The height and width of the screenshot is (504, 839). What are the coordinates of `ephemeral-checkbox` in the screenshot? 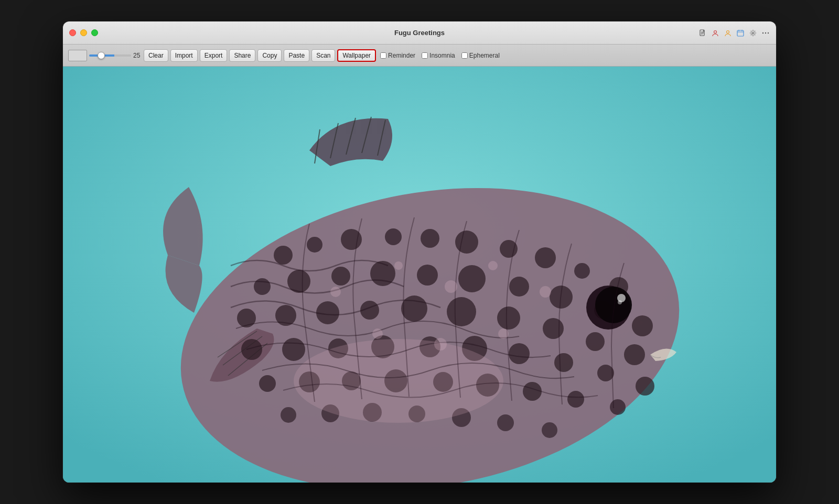 It's located at (465, 56).